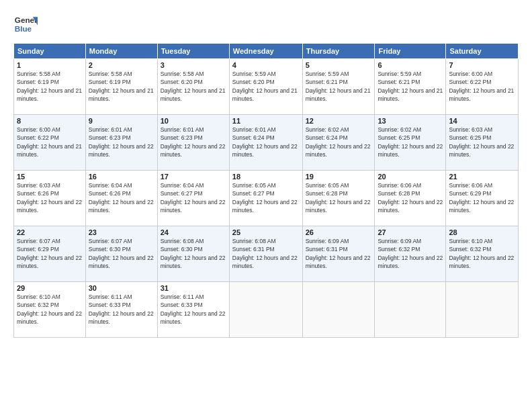 This screenshot has height=411, width=532. I want to click on day-info: Sunrise: 6:08 AMSunset: 6:30 PMDaylight:…, so click(193, 254).